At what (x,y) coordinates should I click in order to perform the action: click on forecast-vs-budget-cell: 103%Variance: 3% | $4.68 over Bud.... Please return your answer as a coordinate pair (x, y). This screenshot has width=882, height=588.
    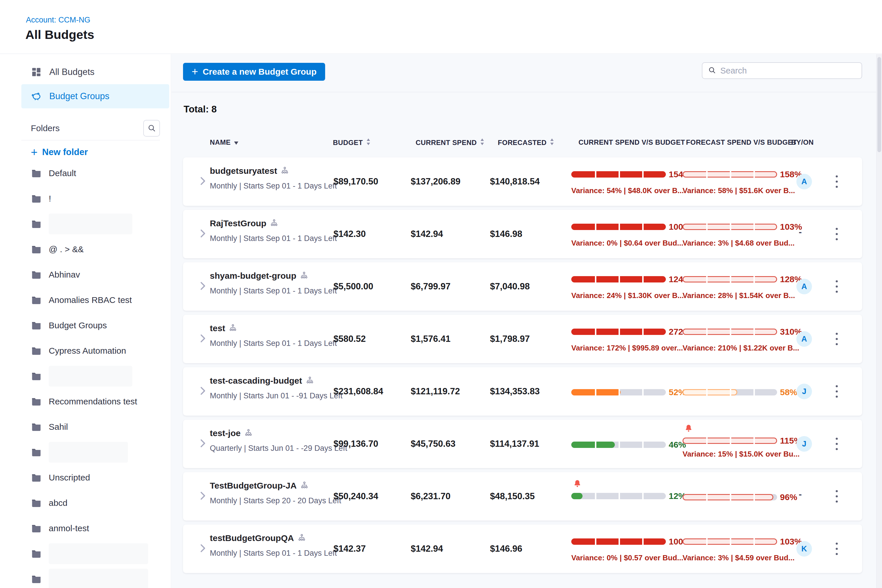
    Looking at the image, I should click on (740, 234).